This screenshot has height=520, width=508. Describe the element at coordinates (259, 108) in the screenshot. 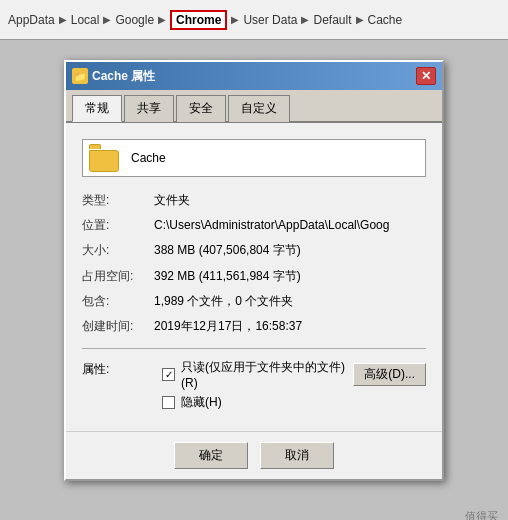

I see `tab-自定义: 自定义` at that location.